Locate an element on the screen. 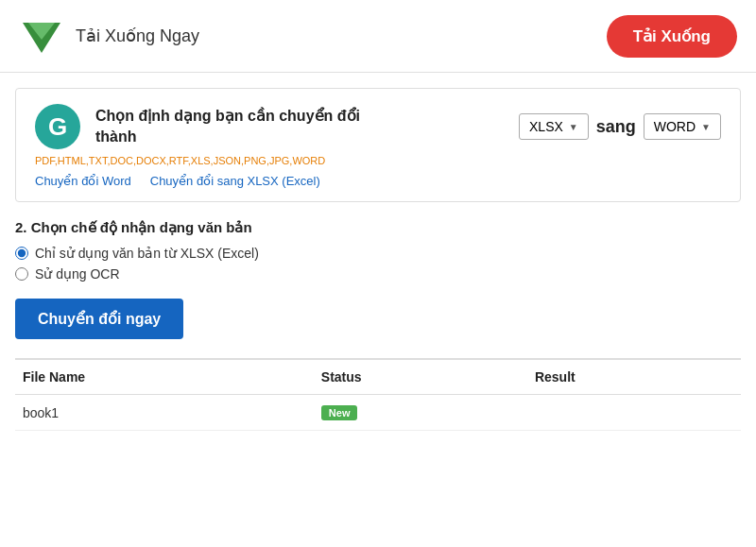 This screenshot has height=547, width=756. col-result-header: Result is located at coordinates (634, 378).